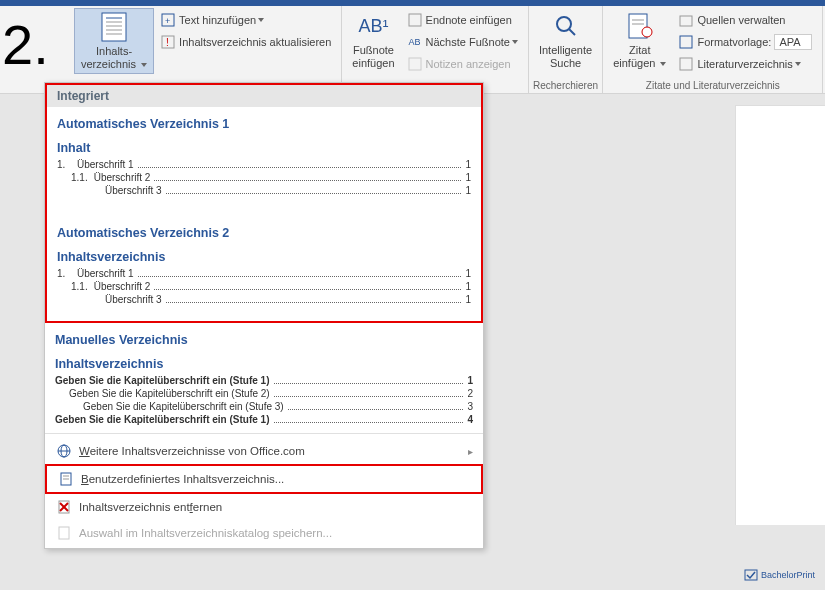  Describe the element at coordinates (462, 20) in the screenshot. I see `insert-endnote-button: Endnote einfügen` at that location.